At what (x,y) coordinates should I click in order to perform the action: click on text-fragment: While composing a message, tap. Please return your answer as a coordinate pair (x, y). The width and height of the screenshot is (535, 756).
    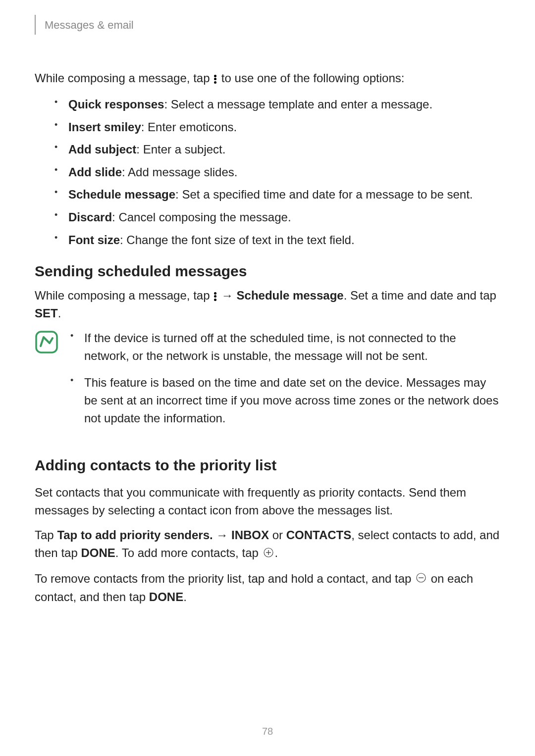
    Looking at the image, I should click on (124, 295).